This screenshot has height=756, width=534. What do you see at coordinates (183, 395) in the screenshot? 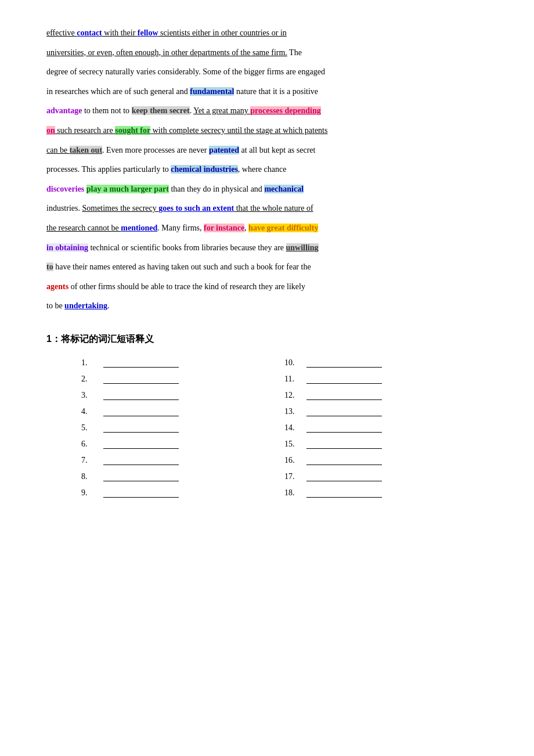
I see `vocab-item-3: 3.` at bounding box center [183, 395].